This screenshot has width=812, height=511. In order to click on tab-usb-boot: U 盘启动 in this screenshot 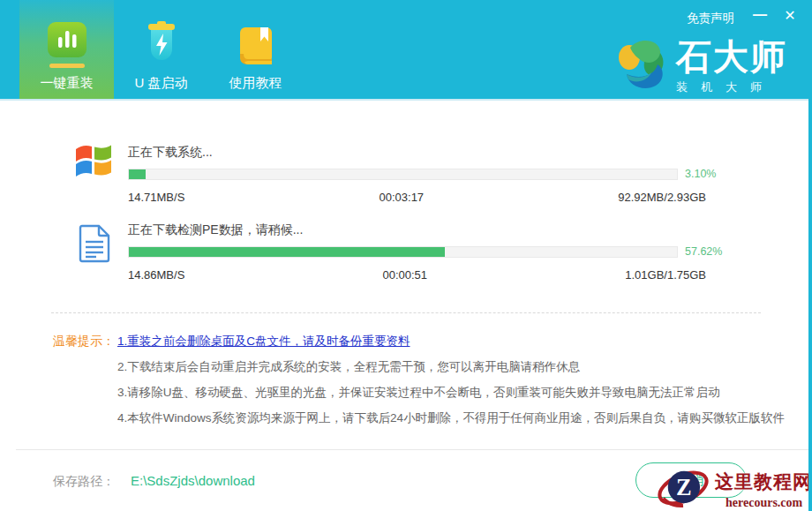, I will do `click(161, 49)`.